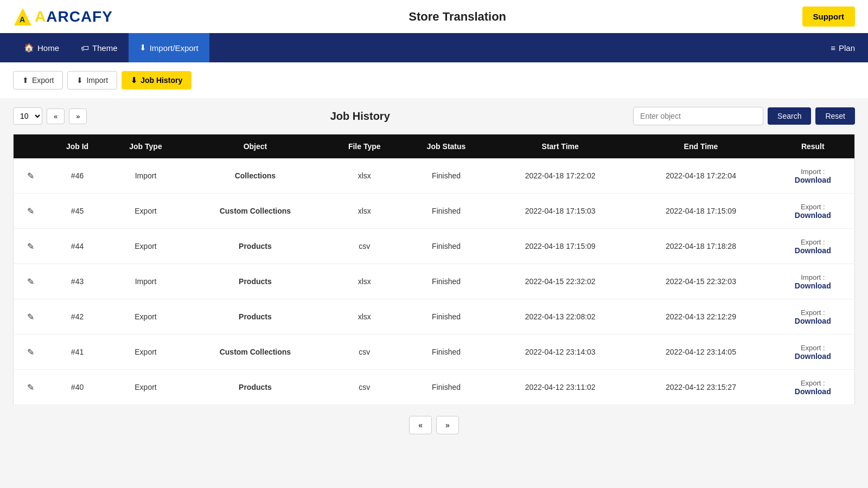 The width and height of the screenshot is (868, 488). Describe the element at coordinates (847, 48) in the screenshot. I see `plan-label: Plan` at that location.